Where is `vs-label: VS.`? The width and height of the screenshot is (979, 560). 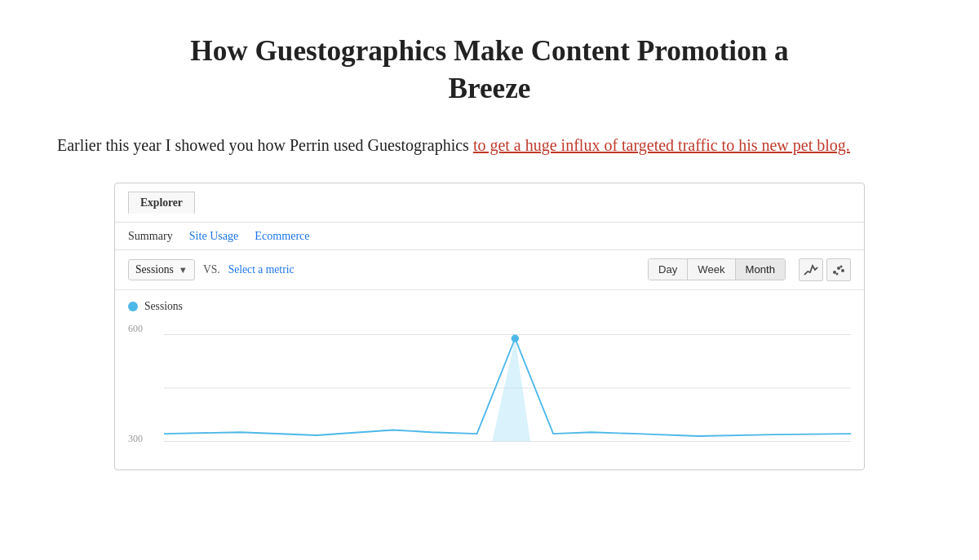 vs-label: VS. is located at coordinates (212, 270).